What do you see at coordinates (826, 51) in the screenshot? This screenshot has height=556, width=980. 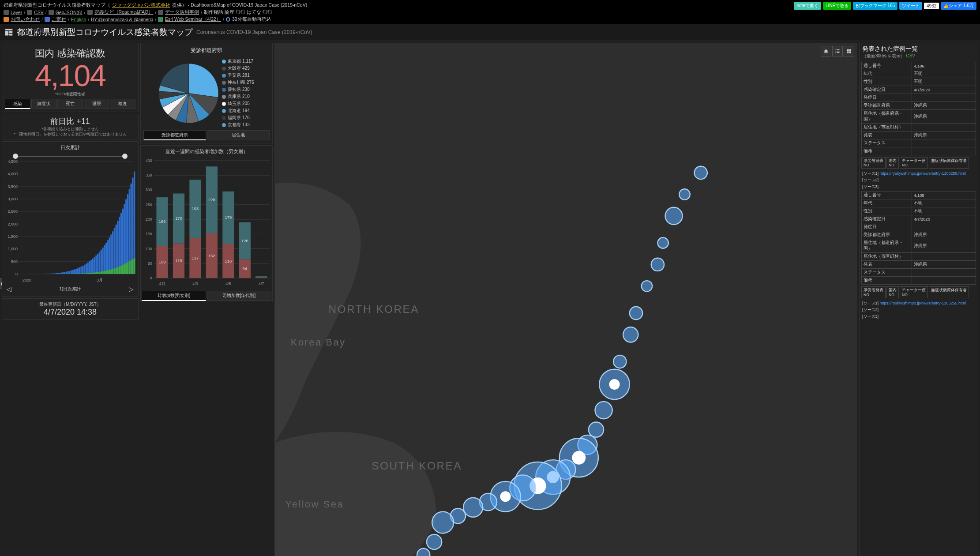 I see `map-home-button` at bounding box center [826, 51].